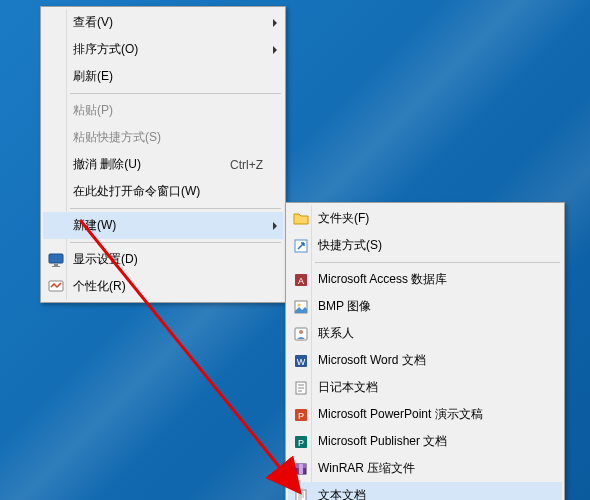  Describe the element at coordinates (142, 164) in the screenshot. I see `menu-undo-label: 撤消 删除(U)` at that location.